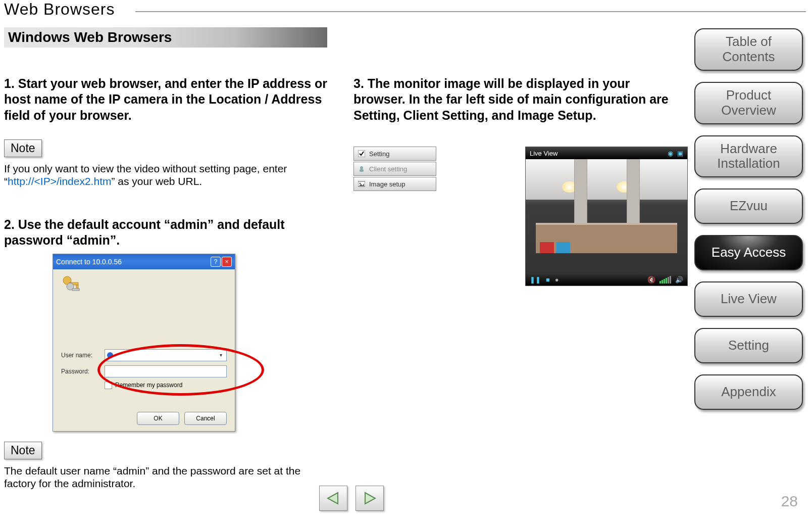  Describe the element at coordinates (748, 50) in the screenshot. I see `nav-table-of-contents: Table of Contents` at that location.